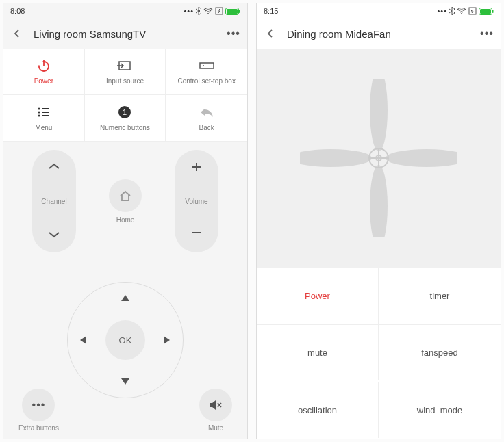  What do you see at coordinates (216, 405) in the screenshot?
I see `mute-icon` at bounding box center [216, 405].